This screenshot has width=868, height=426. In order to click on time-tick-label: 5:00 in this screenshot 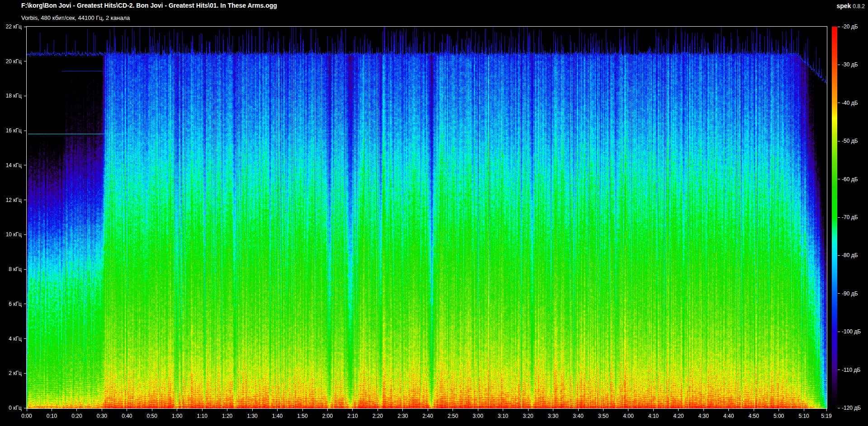, I will do `click(779, 416)`.